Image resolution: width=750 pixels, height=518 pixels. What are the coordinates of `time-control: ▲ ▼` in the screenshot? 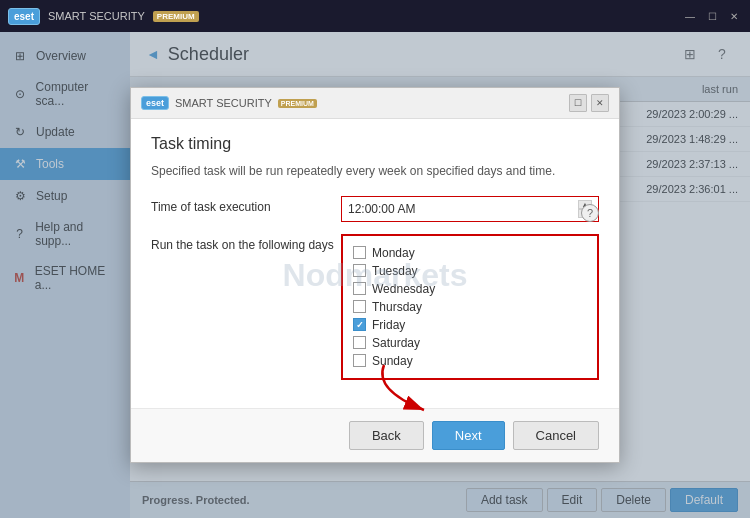 It's located at (470, 209).